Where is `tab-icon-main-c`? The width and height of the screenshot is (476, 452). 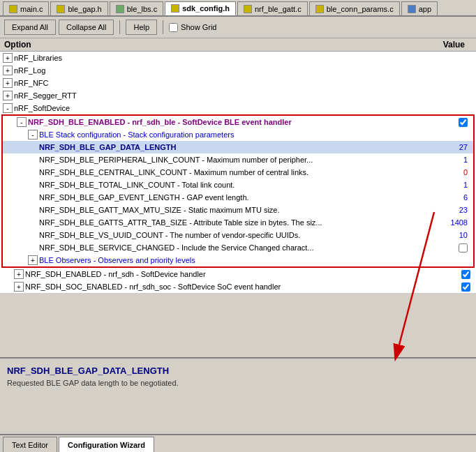
tab-icon-main-c is located at coordinates (13, 9).